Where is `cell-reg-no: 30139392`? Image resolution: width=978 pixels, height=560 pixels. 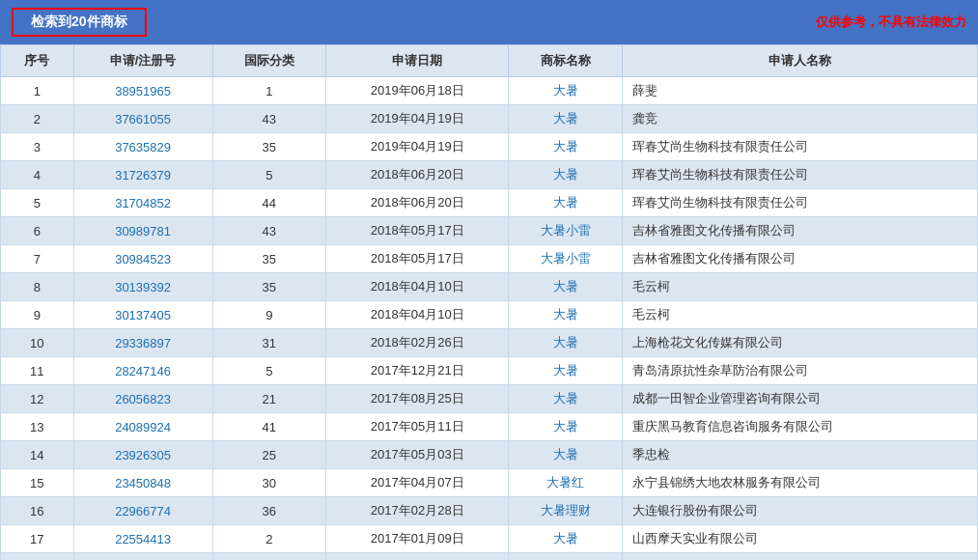 cell-reg-no: 30139392 is located at coordinates (143, 288).